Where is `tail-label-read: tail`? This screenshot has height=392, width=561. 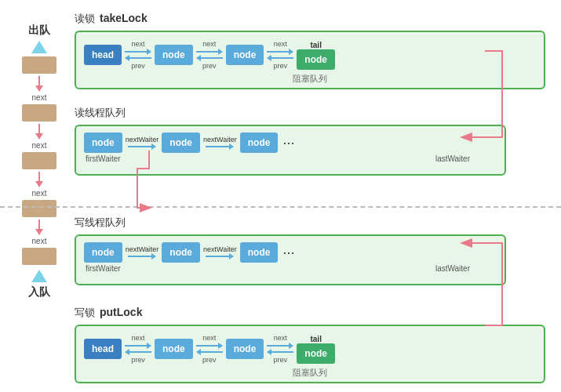 tail-label-read: tail is located at coordinates (315, 45).